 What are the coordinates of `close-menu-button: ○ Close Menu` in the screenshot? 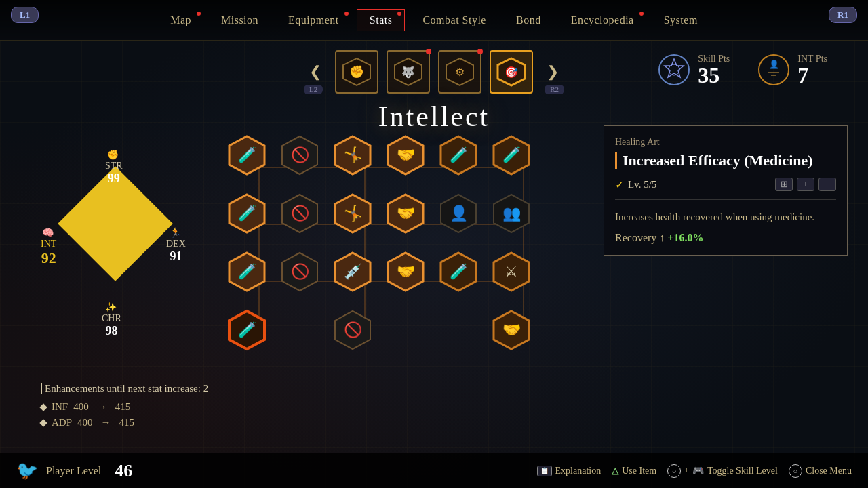 It's located at (821, 471).